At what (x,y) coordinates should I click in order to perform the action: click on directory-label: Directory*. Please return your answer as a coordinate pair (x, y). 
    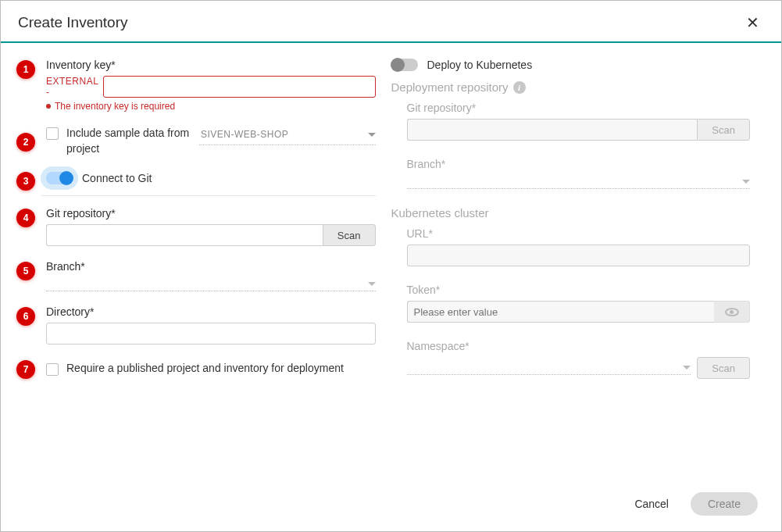
    Looking at the image, I should click on (211, 312).